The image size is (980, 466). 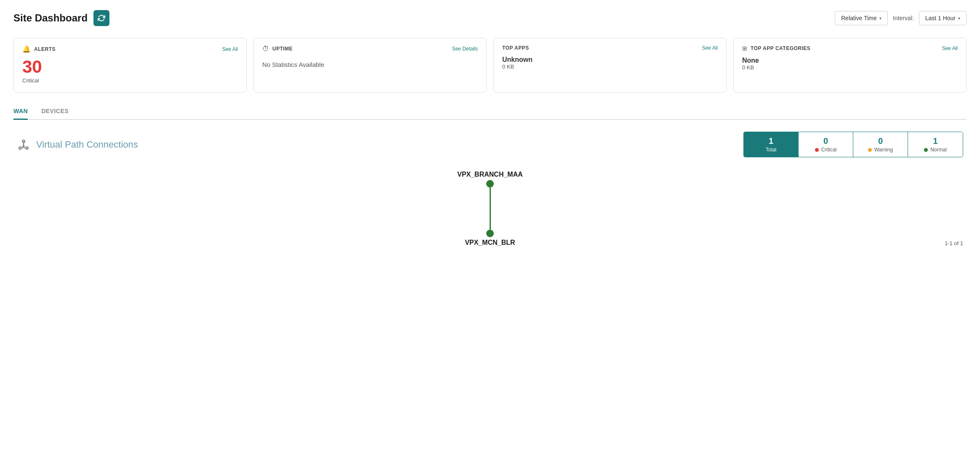 What do you see at coordinates (881, 150) in the screenshot?
I see `stat-warning-label-row: Warning` at bounding box center [881, 150].